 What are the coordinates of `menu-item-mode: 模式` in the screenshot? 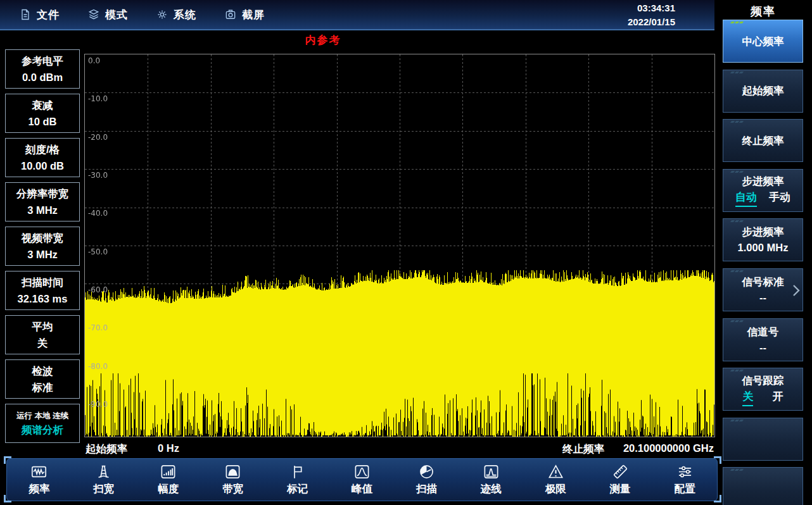 It's located at (108, 15).